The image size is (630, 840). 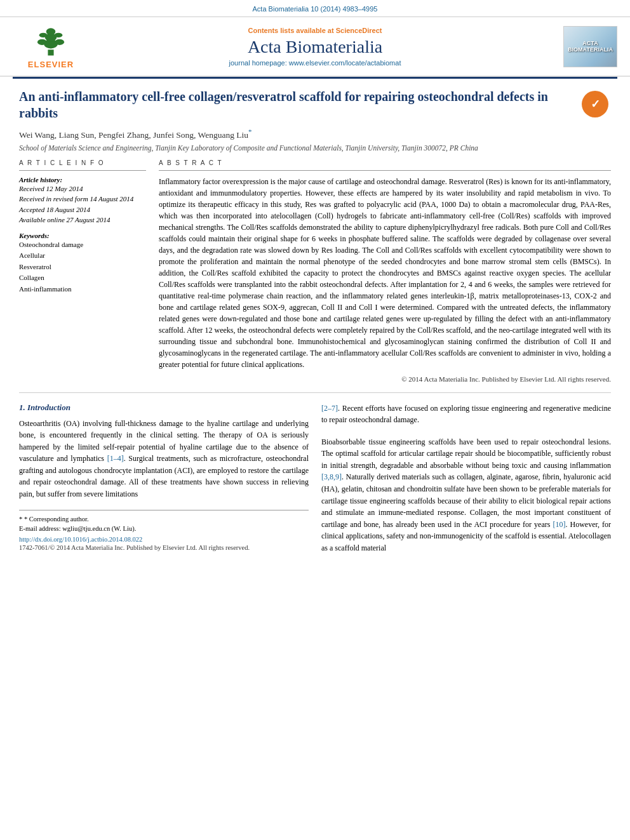 I want to click on footnote-asterisk: *, so click(x=22, y=519).